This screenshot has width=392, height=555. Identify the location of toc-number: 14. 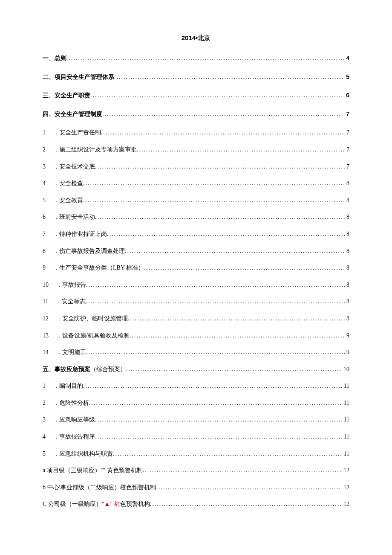
(46, 352).